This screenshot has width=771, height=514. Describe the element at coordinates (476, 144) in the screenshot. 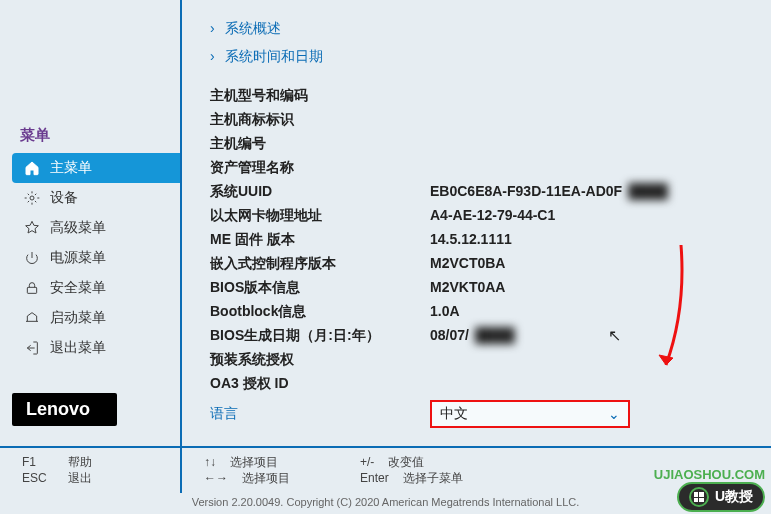

I see `info-row: 主机编号` at that location.